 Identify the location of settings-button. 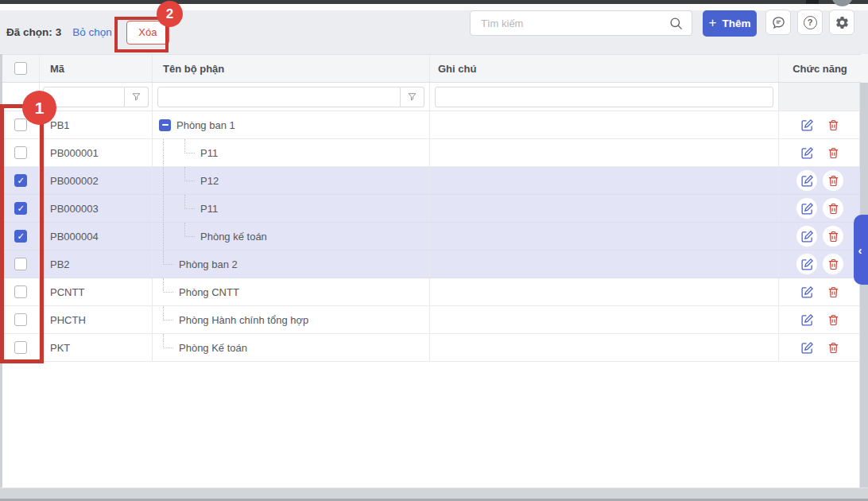
(842, 22).